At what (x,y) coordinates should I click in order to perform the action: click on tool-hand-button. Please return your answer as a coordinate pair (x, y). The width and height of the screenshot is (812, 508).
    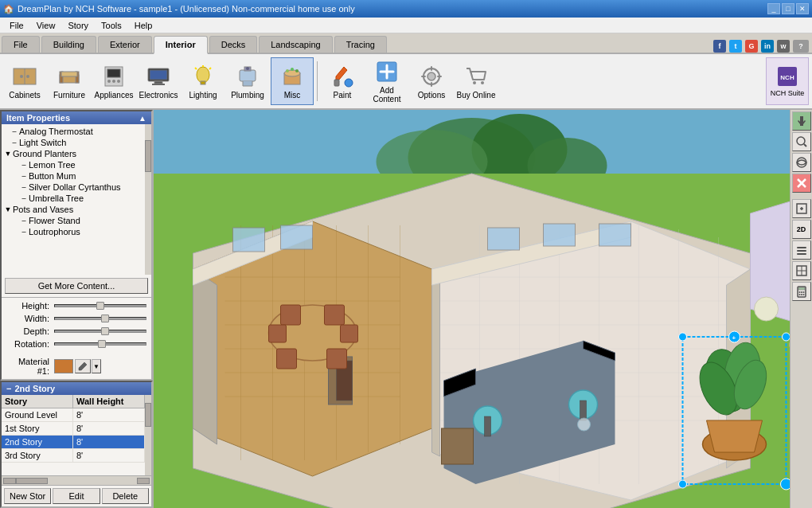
    Looking at the image, I should click on (802, 121).